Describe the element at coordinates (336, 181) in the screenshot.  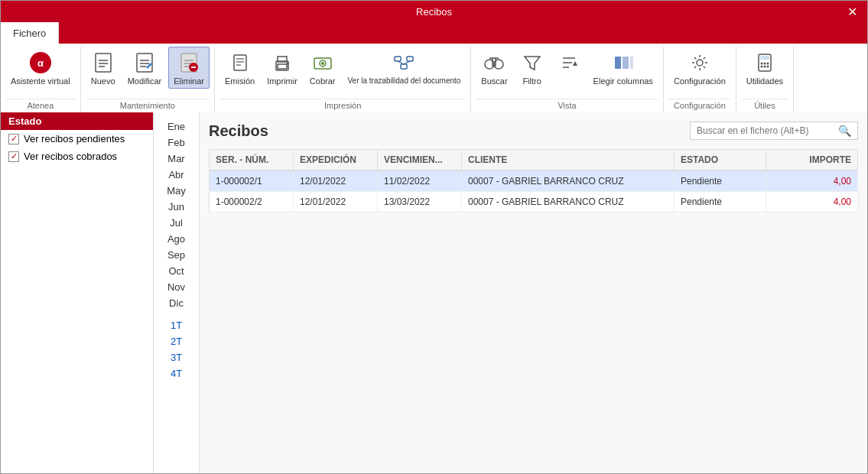
I see `cell-expedicion-1: 12/01/2022` at that location.